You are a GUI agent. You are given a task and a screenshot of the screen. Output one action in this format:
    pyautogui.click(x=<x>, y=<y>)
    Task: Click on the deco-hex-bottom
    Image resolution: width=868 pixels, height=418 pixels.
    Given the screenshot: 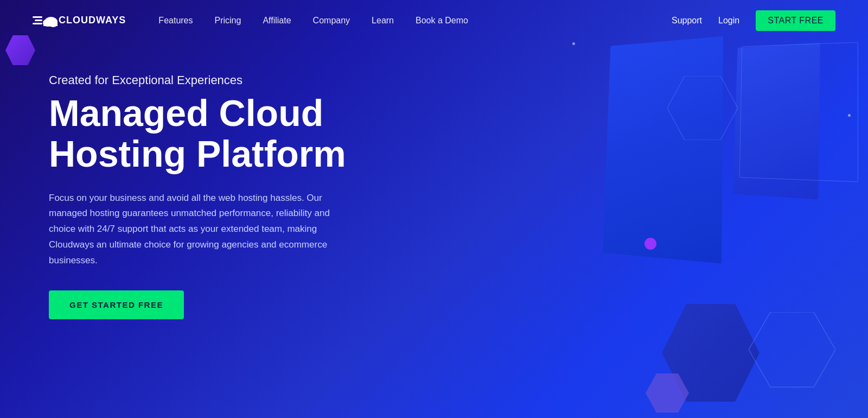 What is the action you would take?
    pyautogui.click(x=711, y=353)
    